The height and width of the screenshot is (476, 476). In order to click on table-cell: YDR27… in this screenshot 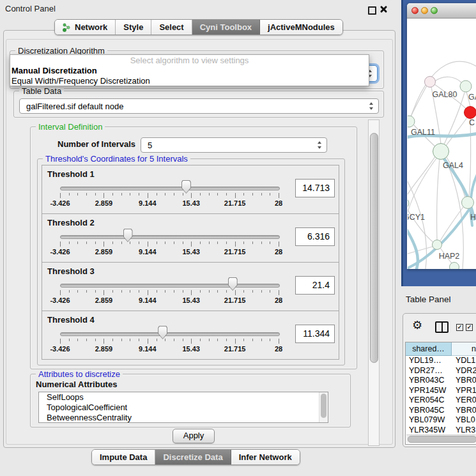, I will do `click(429, 371)`.